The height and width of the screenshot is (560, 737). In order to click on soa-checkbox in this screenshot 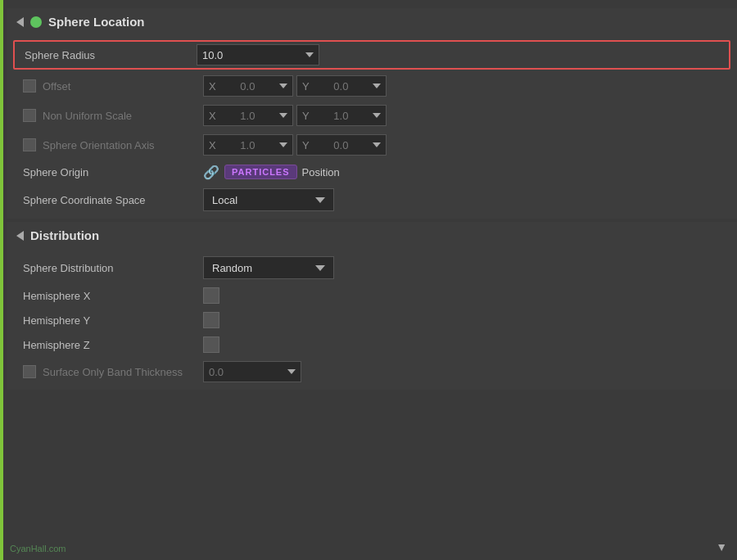, I will do `click(29, 145)`.